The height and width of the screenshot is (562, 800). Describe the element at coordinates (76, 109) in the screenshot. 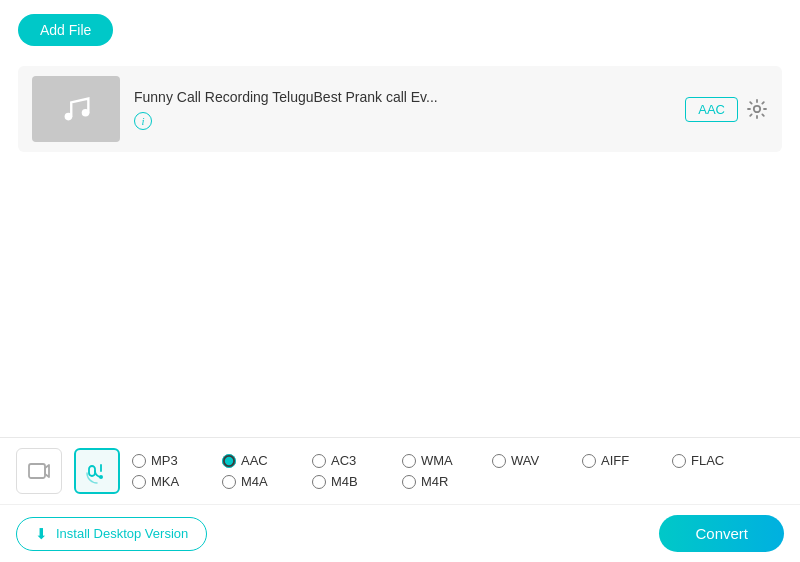

I see `file-thumbnail` at that location.